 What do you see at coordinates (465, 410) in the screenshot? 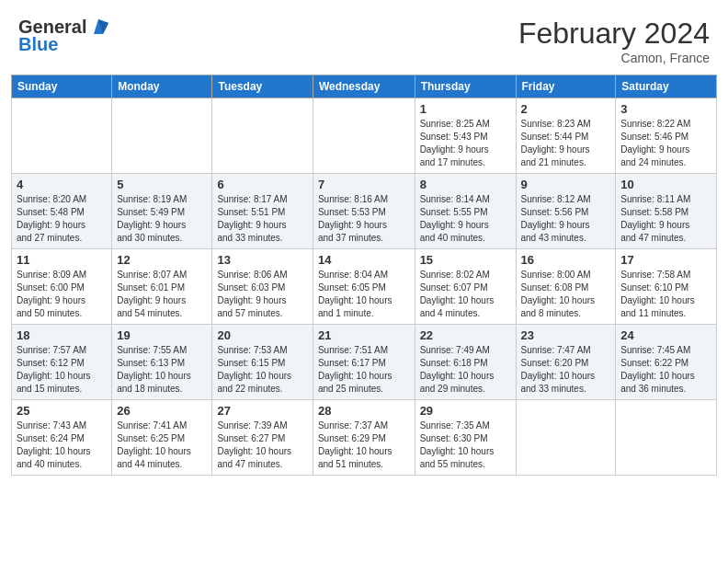
I see `day-number: 29` at bounding box center [465, 410].